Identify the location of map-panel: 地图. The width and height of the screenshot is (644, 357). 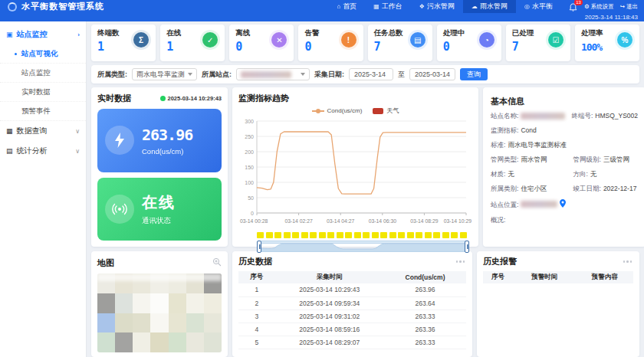
(159, 304).